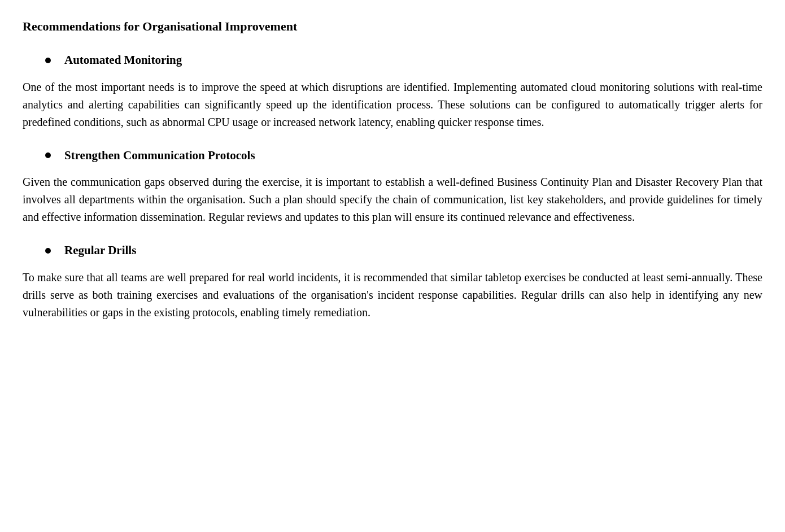 The image size is (785, 532). Describe the element at coordinates (393, 105) in the screenshot. I see `paragraph-automated-monitoring: One of the most important needs is to im…` at that location.